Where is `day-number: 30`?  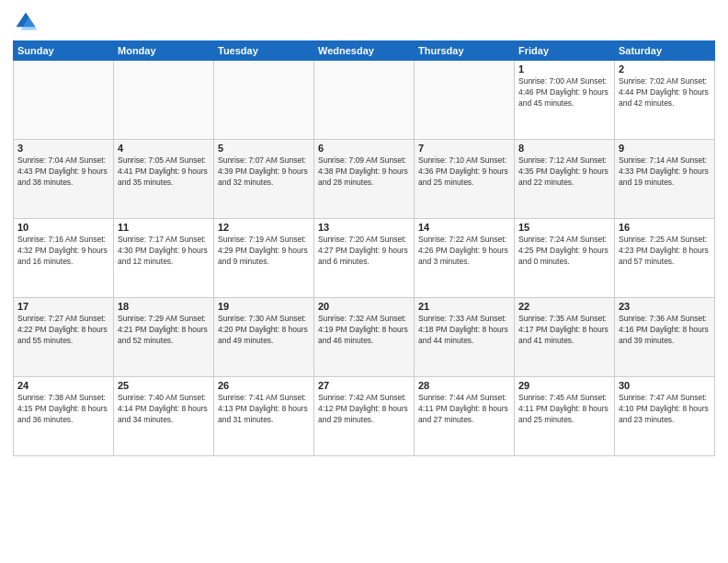 day-number: 30 is located at coordinates (665, 385).